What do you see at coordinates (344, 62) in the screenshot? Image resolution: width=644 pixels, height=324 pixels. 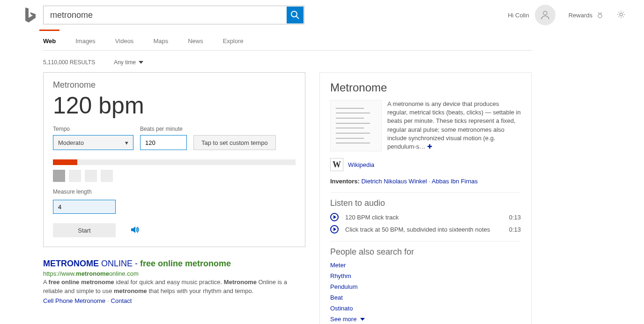 I see `results-meta: 5,110,000 RESULTS Any time` at bounding box center [344, 62].